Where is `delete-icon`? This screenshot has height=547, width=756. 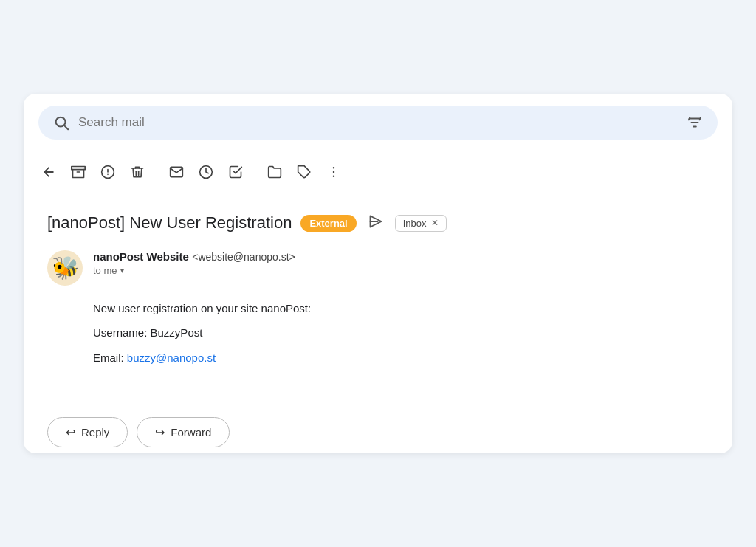 delete-icon is located at coordinates (137, 172).